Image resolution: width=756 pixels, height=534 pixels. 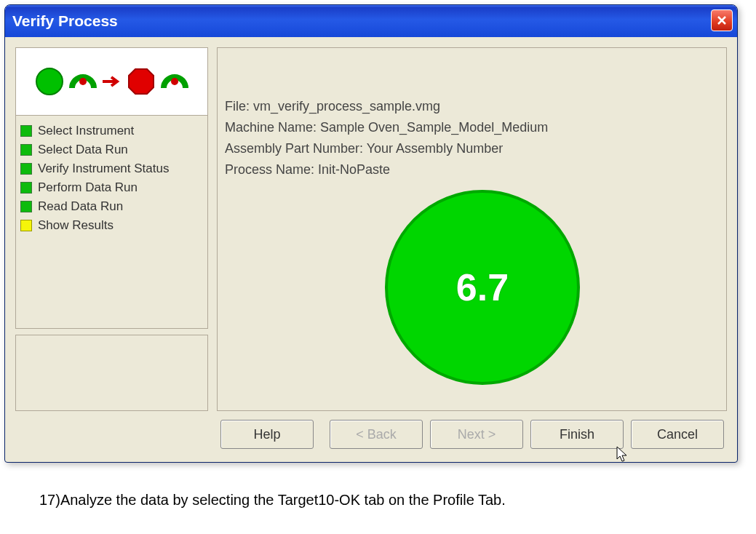 I want to click on close-button, so click(x=722, y=20).